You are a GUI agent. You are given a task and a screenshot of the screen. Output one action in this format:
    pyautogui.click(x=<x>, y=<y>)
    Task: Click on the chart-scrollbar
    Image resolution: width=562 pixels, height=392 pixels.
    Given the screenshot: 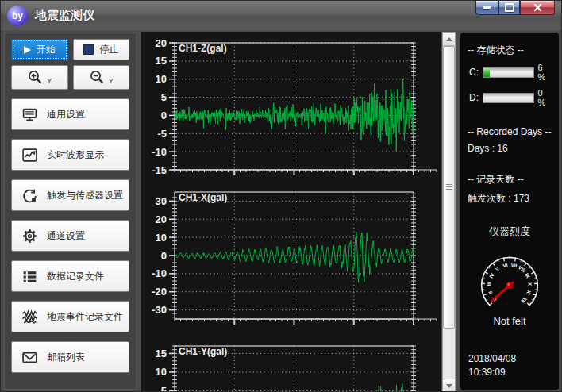 What is the action you would take?
    pyautogui.click(x=449, y=212)
    